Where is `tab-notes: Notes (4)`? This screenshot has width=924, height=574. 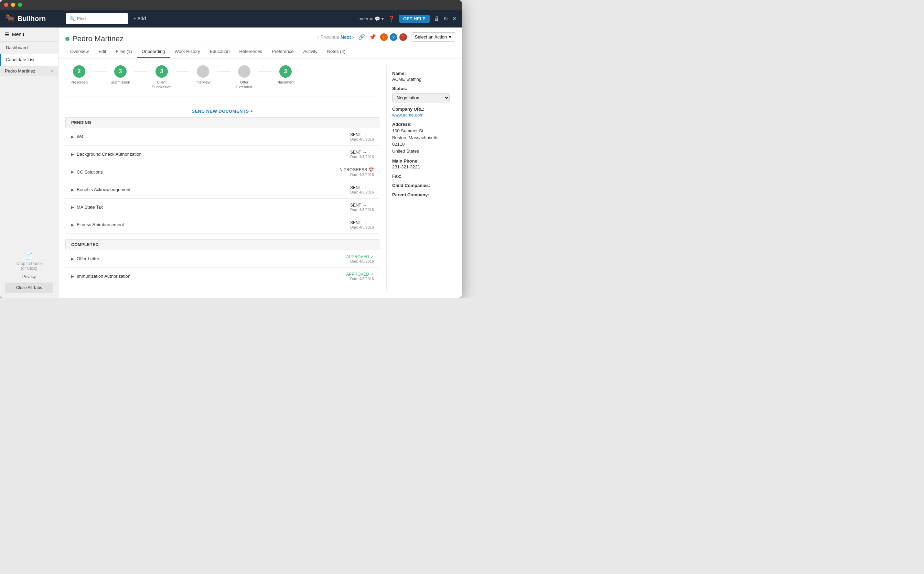 tab-notes: Notes (4) is located at coordinates (336, 52).